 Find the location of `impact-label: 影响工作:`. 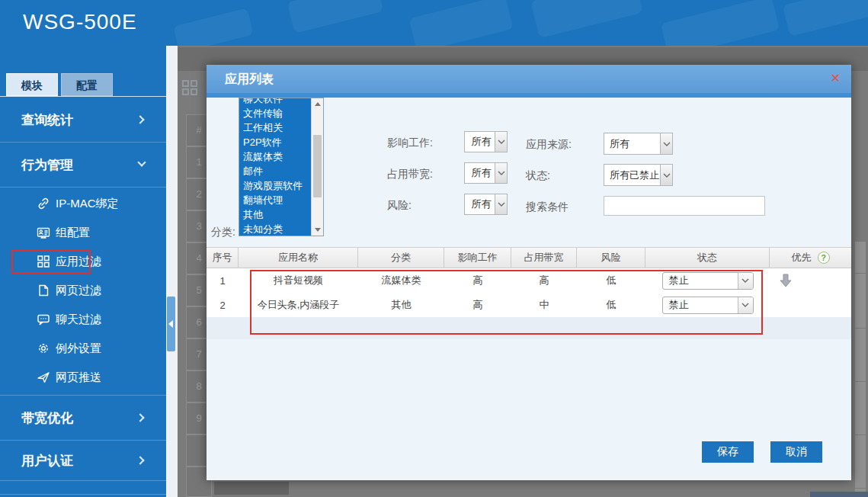

impact-label: 影响工作: is located at coordinates (410, 143).